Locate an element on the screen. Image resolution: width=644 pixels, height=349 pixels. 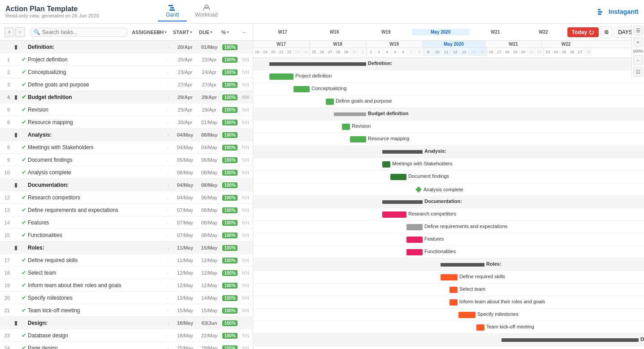
settings-button: ⚙ is located at coordinates (606, 32).